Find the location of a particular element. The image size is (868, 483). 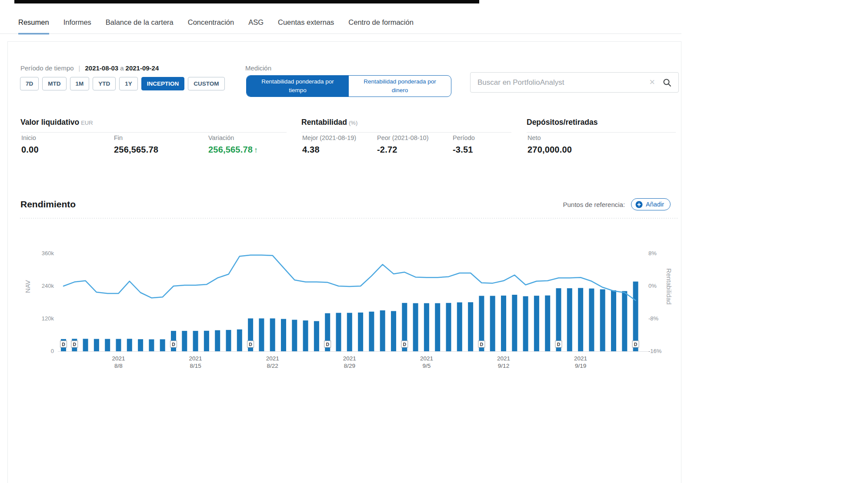

stat-variacion-label: Variación is located at coordinates (233, 138).